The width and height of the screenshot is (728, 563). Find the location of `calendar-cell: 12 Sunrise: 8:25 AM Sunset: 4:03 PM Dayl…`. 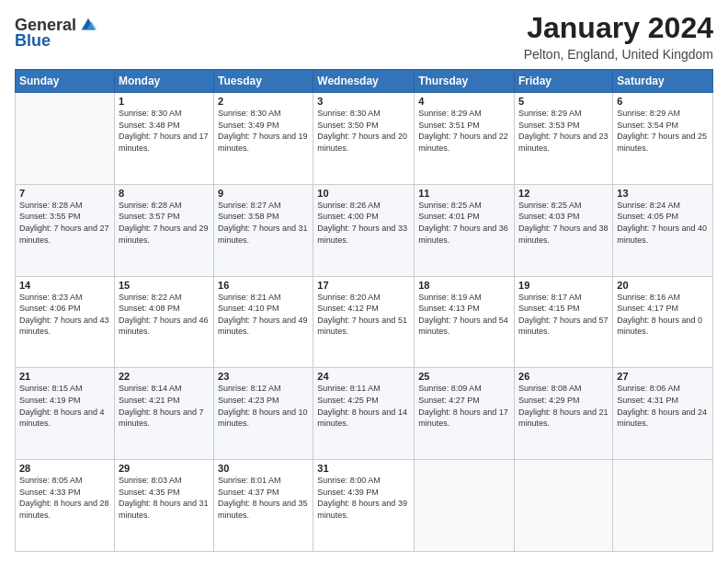

calendar-cell: 12 Sunrise: 8:25 AM Sunset: 4:03 PM Dayl… is located at coordinates (564, 230).